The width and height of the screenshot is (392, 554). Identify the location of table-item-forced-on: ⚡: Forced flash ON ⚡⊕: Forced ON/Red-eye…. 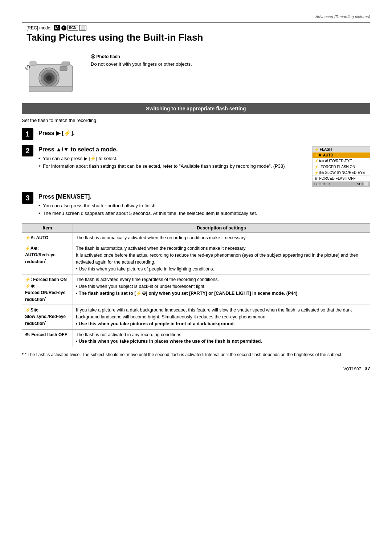
(48, 290).